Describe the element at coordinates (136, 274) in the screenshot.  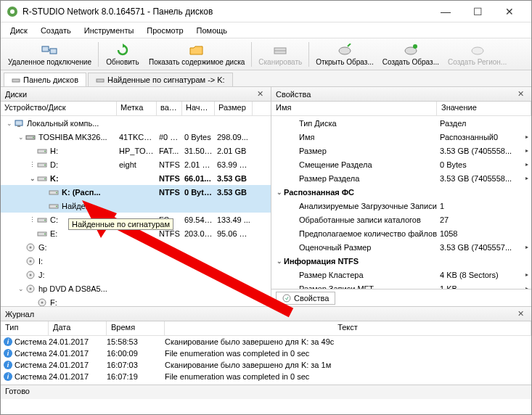
I see `tree-row: J:` at that location.